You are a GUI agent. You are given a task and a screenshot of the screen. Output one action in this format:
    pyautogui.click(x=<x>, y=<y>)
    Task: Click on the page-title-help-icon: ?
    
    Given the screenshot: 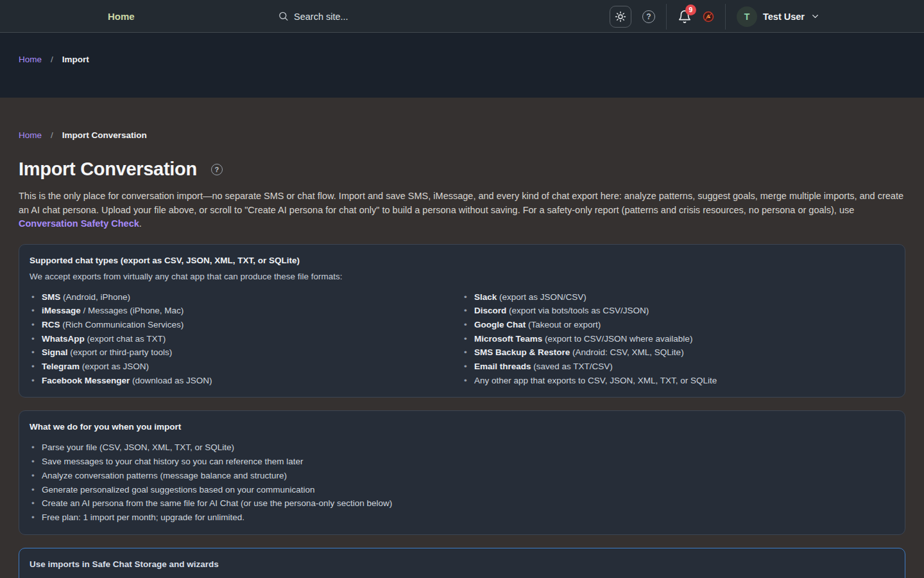 What is the action you would take?
    pyautogui.click(x=217, y=170)
    